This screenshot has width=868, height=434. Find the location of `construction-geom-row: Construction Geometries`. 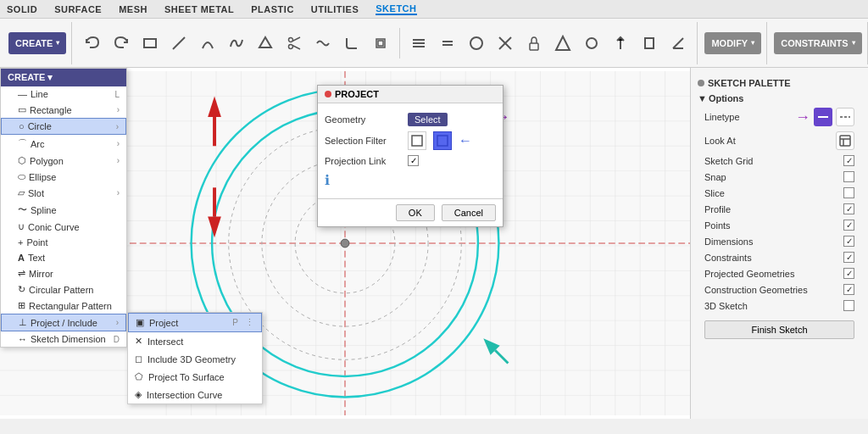

construction-geom-row: Construction Geometries is located at coordinates (780, 290).